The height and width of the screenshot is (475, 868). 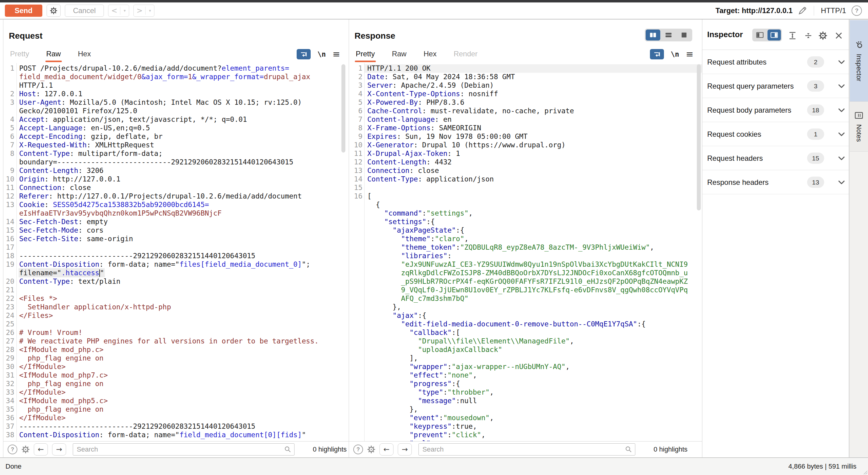 I want to click on code-line: 14Content-Type: application/json, so click(x=526, y=179).